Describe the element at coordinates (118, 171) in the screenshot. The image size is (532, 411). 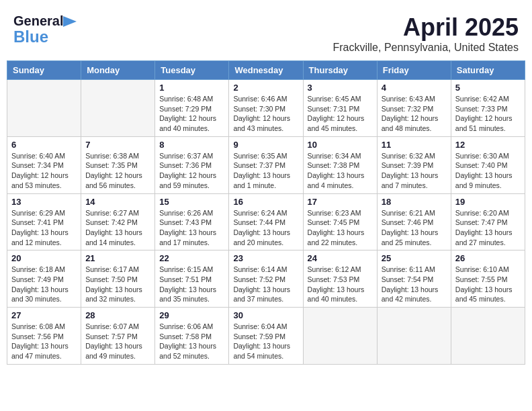
I see `day-info: Sunrise: 6:38 AMSunset: 7:35 PMDaylight:…` at that location.